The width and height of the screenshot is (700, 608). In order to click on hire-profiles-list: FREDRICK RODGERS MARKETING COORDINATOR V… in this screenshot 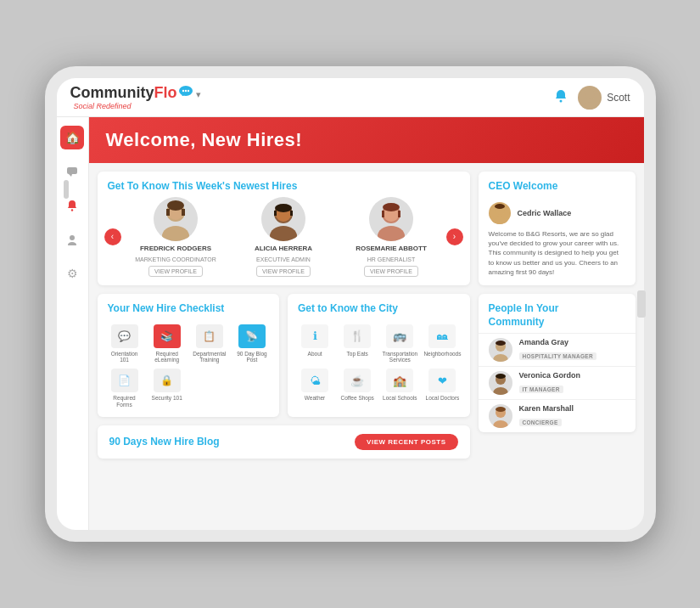, I will do `click(283, 237)`.